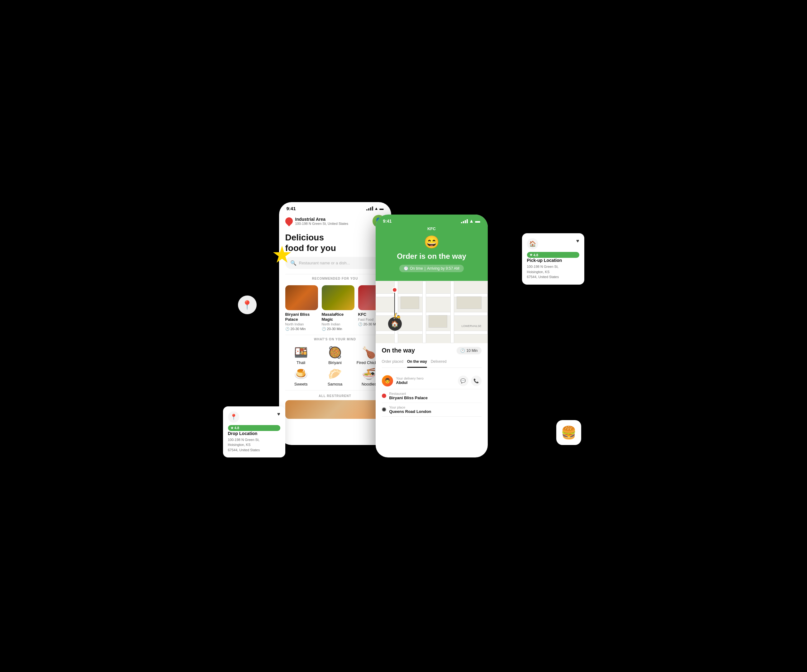  Describe the element at coordinates (335, 263) in the screenshot. I see `search-bar: 🔍 Restaurant name or a dish...` at that location.